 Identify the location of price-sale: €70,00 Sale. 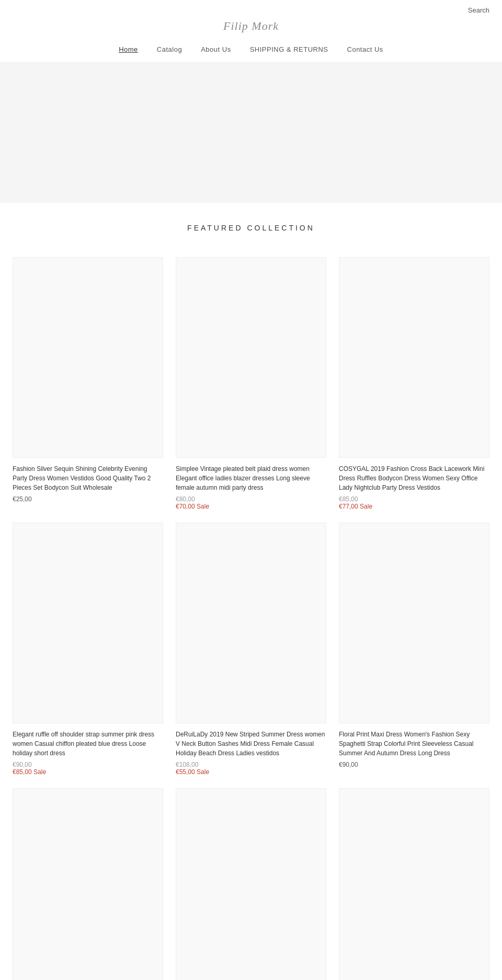
(251, 506).